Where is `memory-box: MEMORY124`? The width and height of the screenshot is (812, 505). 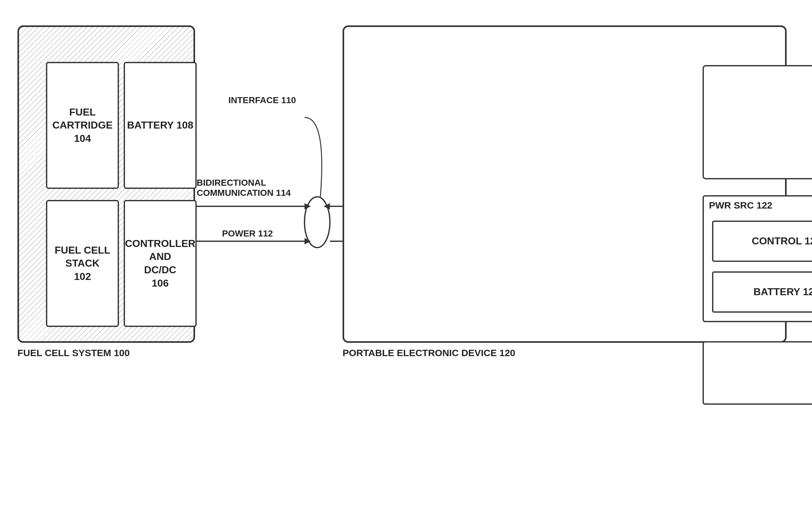
memory-box: MEMORY124 is located at coordinates (757, 373).